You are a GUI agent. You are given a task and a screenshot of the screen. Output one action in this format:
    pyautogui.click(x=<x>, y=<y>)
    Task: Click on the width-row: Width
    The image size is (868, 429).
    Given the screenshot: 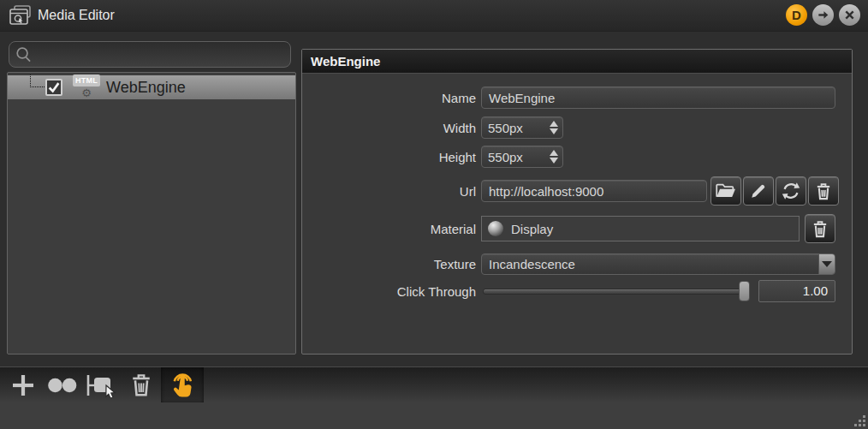 What is the action you would take?
    pyautogui.click(x=577, y=128)
    